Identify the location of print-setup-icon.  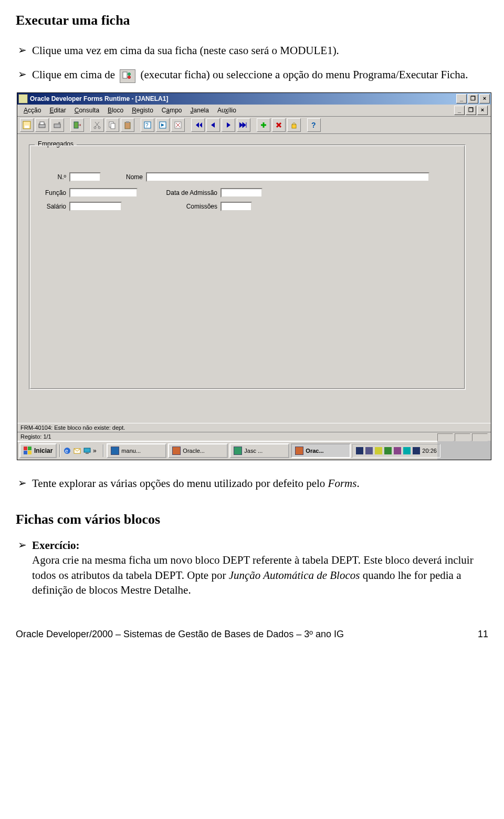
(57, 125).